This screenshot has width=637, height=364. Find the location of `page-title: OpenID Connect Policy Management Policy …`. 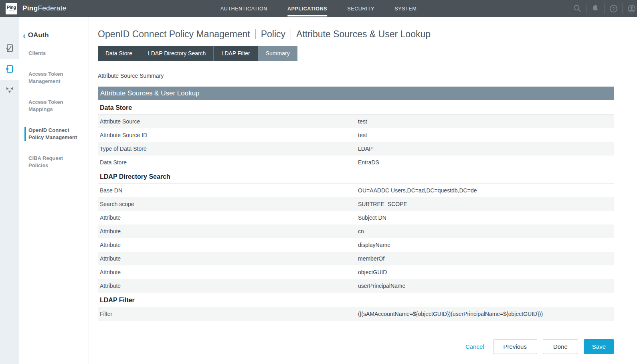

page-title: OpenID Connect Policy Management Policy … is located at coordinates (356, 34).